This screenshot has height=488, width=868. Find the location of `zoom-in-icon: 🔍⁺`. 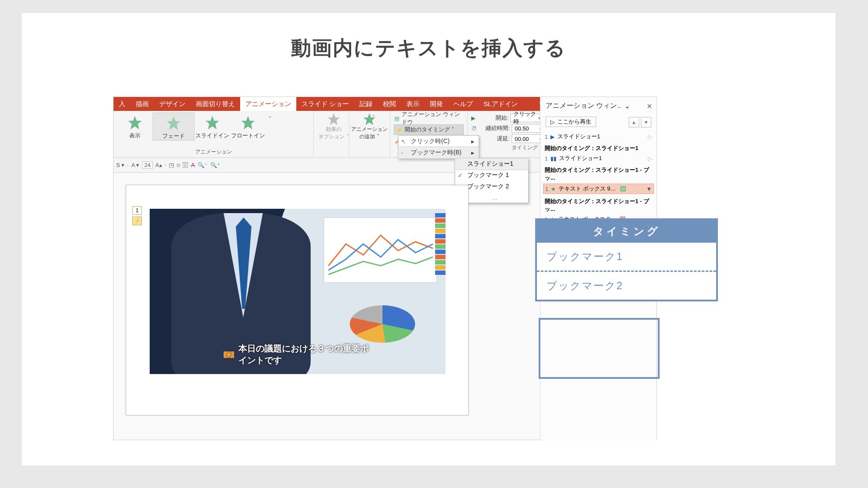

zoom-in-icon: 🔍⁺ is located at coordinates (215, 165).